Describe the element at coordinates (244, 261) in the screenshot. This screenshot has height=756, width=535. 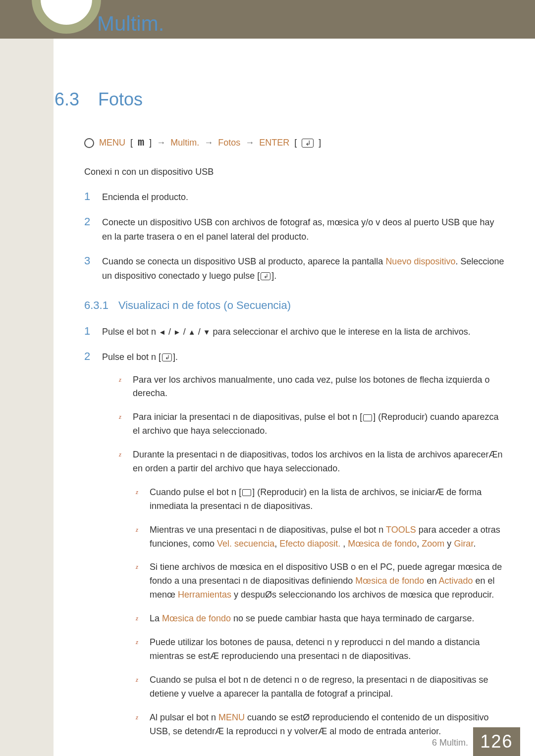
I see `step3-before: Cuando se conecta un dispositivo USB al …` at that location.